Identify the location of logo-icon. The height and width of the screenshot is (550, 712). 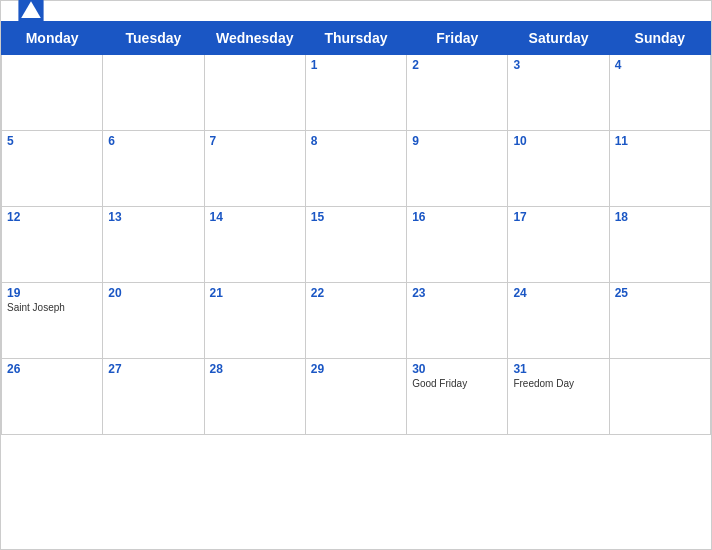
(31, 12).